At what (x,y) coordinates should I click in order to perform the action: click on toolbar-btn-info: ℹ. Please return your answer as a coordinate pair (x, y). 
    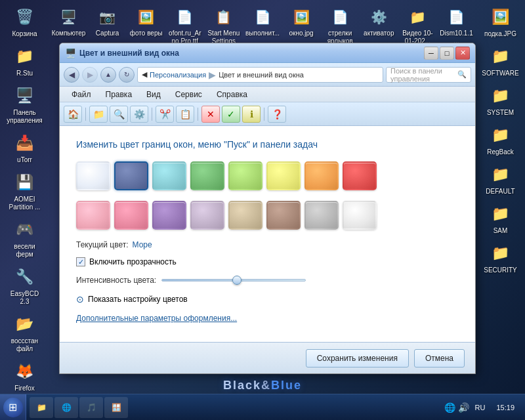
    Looking at the image, I should click on (251, 114).